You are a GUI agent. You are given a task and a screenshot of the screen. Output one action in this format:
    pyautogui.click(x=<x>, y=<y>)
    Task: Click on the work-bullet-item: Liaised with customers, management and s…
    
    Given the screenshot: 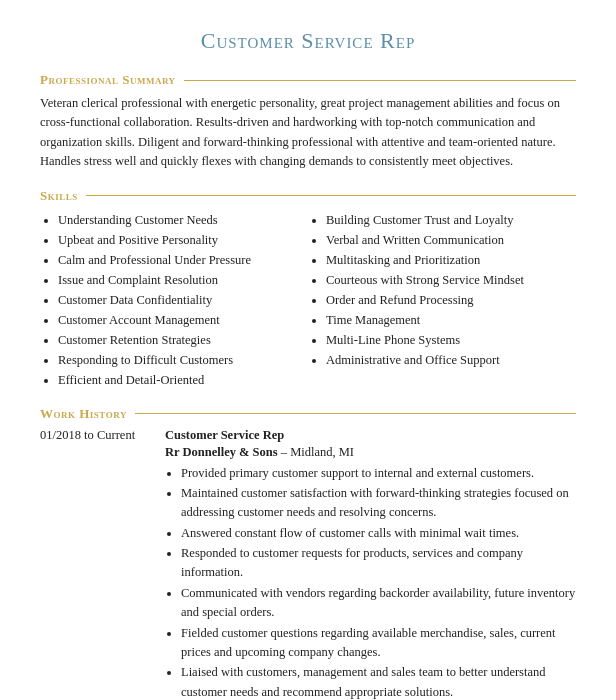 What is the action you would take?
    pyautogui.click(x=378, y=682)
    